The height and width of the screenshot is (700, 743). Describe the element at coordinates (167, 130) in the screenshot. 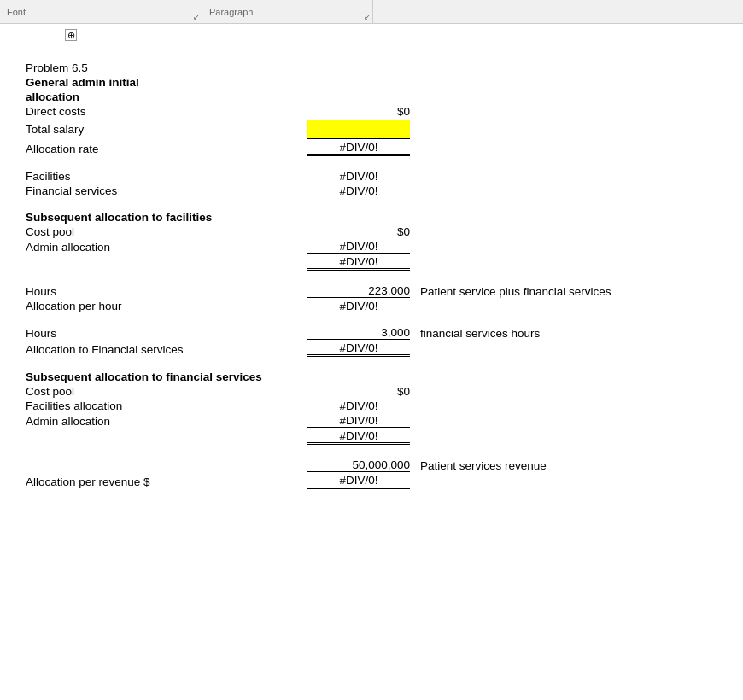

I see `total-salary-label: Total salary` at that location.